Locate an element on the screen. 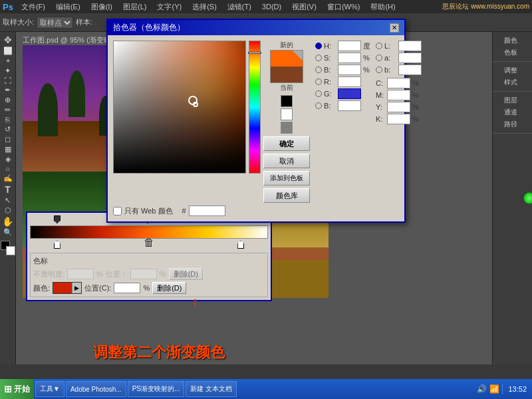  system-tray: 🔊 📶 is located at coordinates (488, 389).